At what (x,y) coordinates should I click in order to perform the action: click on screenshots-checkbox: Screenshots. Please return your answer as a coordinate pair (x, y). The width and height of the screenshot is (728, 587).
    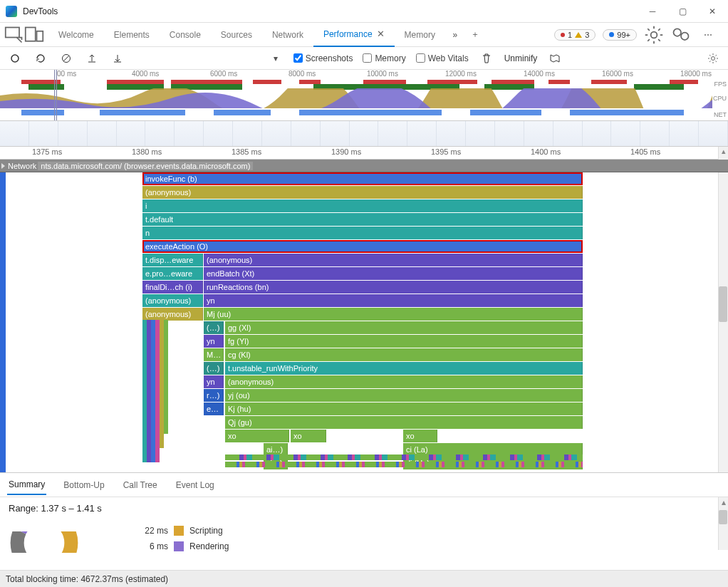
    Looking at the image, I should click on (323, 58).